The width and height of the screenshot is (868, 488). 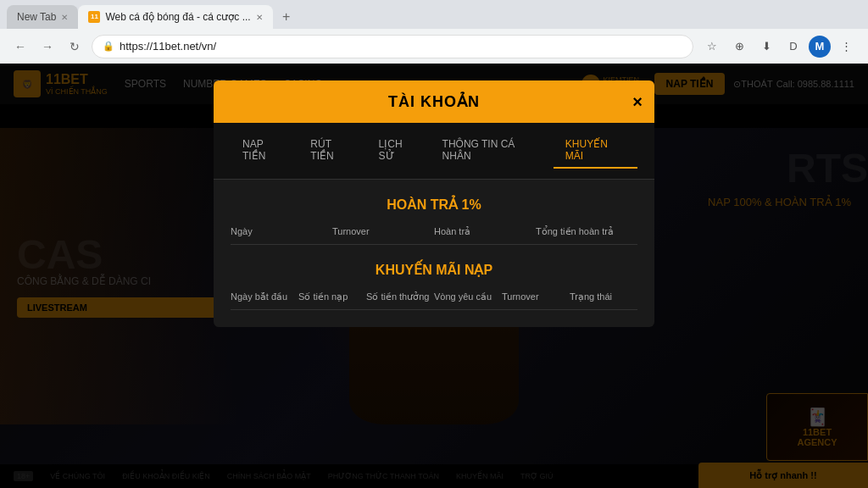 What do you see at coordinates (604, 297) in the screenshot?
I see `col-trang-thai: Trạng thái` at bounding box center [604, 297].